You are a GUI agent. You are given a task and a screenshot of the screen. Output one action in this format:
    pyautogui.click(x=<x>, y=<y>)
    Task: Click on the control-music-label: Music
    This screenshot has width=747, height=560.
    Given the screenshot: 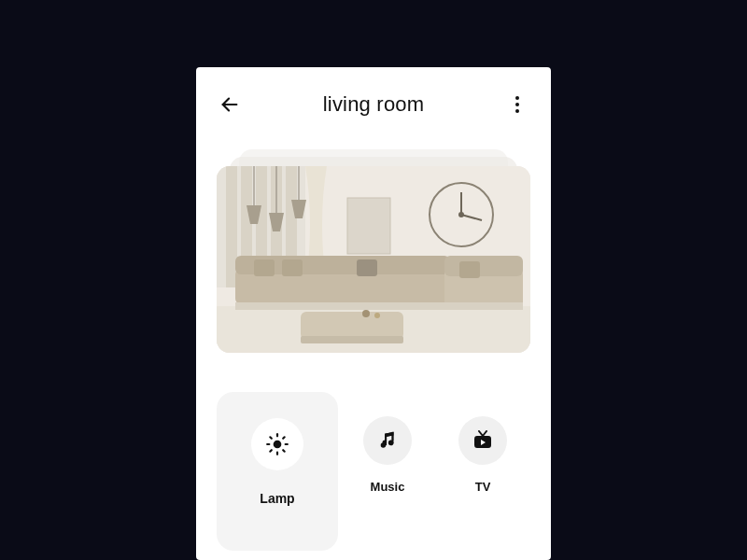 What is the action you would take?
    pyautogui.click(x=388, y=487)
    